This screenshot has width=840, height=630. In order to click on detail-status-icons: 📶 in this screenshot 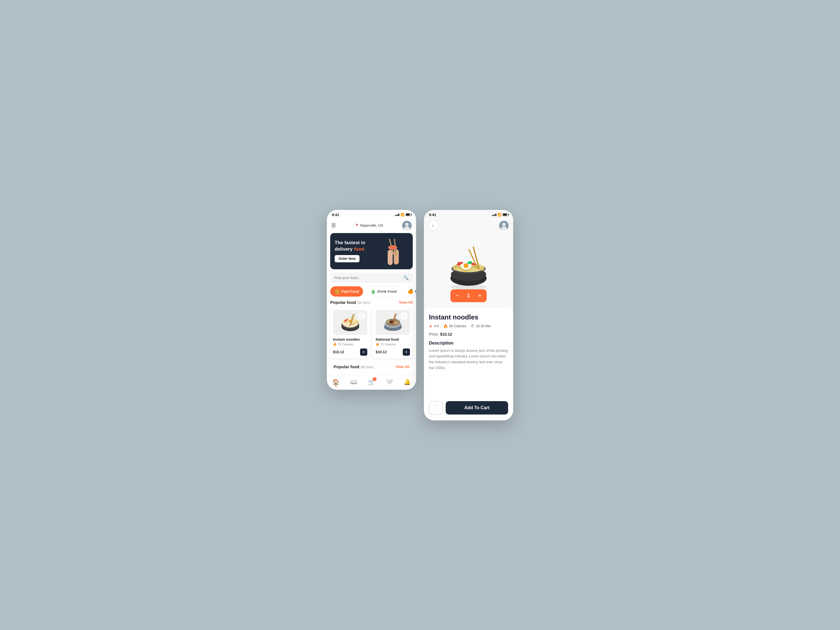, I will do `click(500, 215)`.